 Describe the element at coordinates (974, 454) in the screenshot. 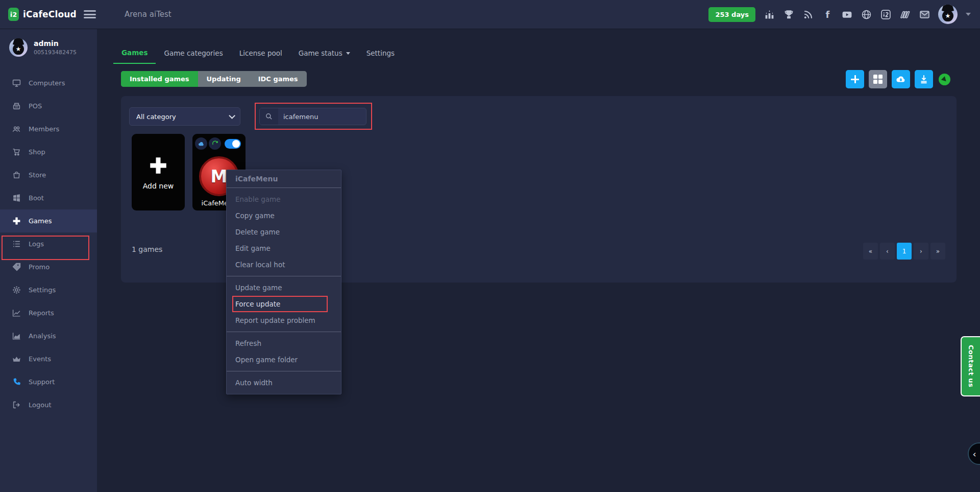

I see `collapse-panel-button: ‹` at that location.